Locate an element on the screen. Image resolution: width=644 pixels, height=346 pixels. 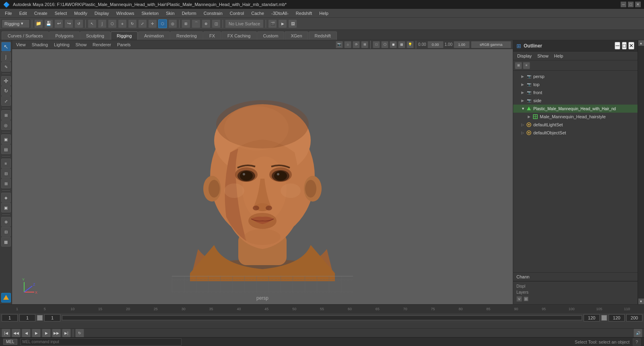
menu-deform: Deform is located at coordinates (189, 13).